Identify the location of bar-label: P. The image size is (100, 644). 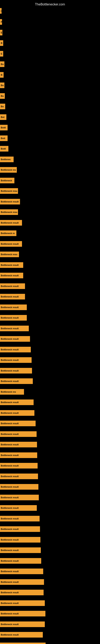
(1, 22).